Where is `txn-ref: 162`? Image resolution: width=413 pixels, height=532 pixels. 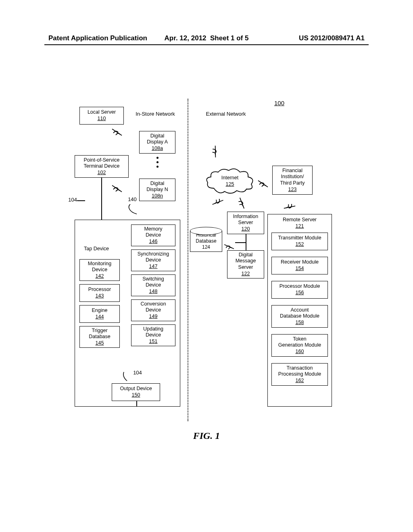
txn-ref: 162 is located at coordinates (300, 381).